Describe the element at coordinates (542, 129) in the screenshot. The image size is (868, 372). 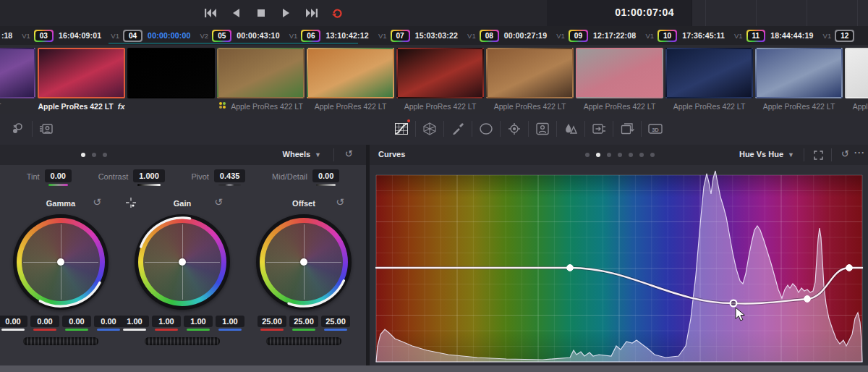
I see `magic-mask-icon` at that location.